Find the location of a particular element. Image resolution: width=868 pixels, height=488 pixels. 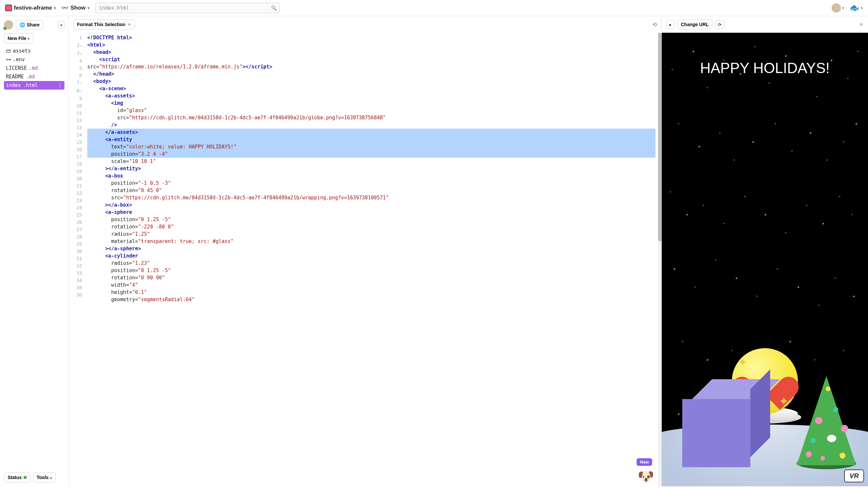

search-icon: 🔍 is located at coordinates (274, 8).